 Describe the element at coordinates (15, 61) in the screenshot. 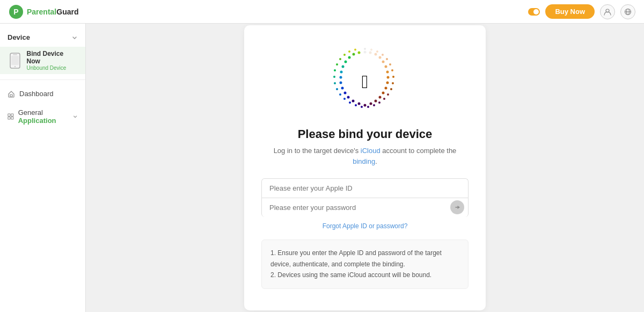

I see `device-icon` at that location.